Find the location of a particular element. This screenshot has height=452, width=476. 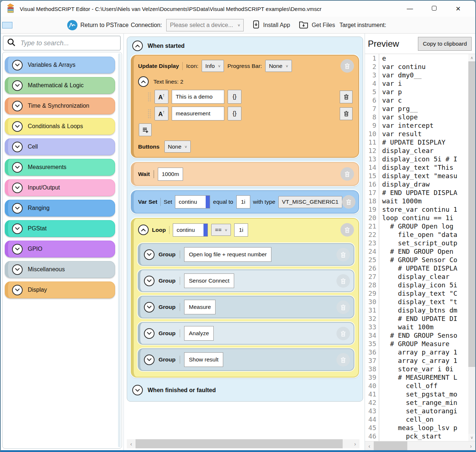

progress-bar-dropdown: None ˅ is located at coordinates (278, 66).